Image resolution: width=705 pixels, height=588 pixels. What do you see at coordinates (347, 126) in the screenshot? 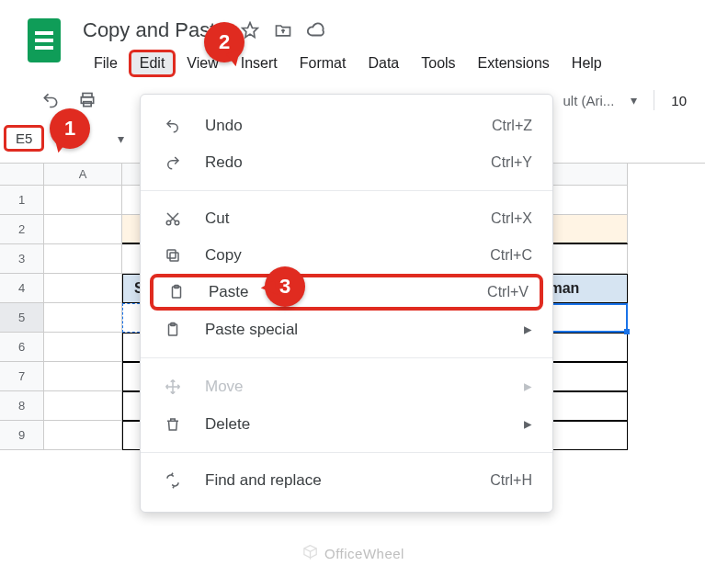
I see `menu-undo: Undo Ctrl+Z` at bounding box center [347, 126].